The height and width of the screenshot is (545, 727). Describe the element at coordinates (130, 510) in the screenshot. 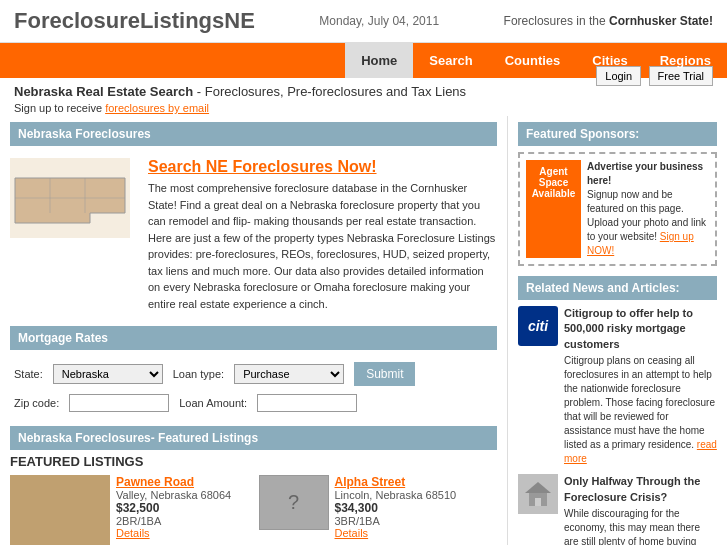

I see `listing-1-img-area: Pawnee Road Valley, Nebraska 68064 $32,5…` at that location.